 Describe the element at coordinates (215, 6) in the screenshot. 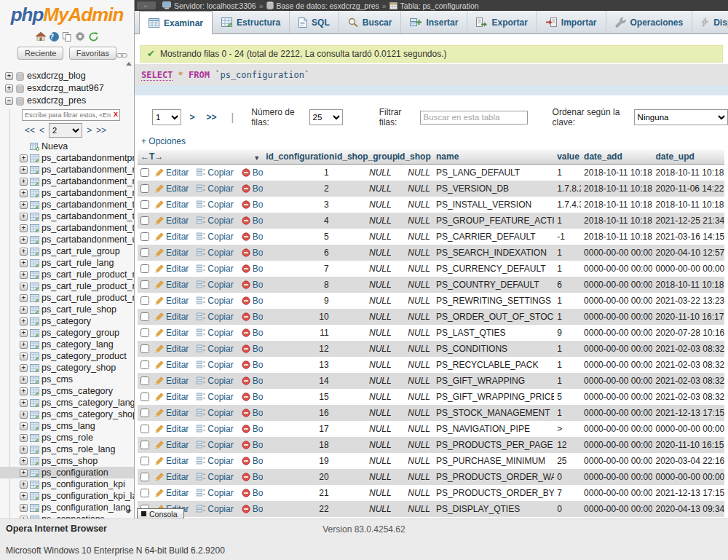

I see `breadcrumb-server-link: Servidor: localhost:3306` at that location.